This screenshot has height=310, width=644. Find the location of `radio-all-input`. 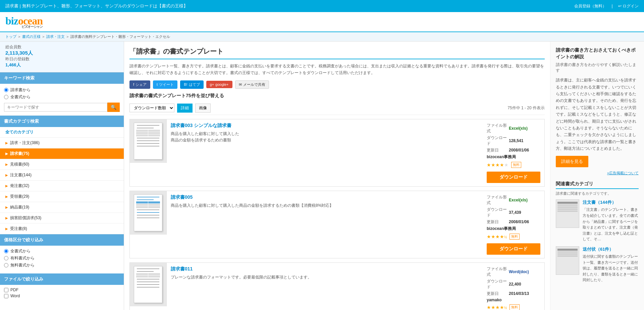

radio-all-input is located at coordinates (6, 97).